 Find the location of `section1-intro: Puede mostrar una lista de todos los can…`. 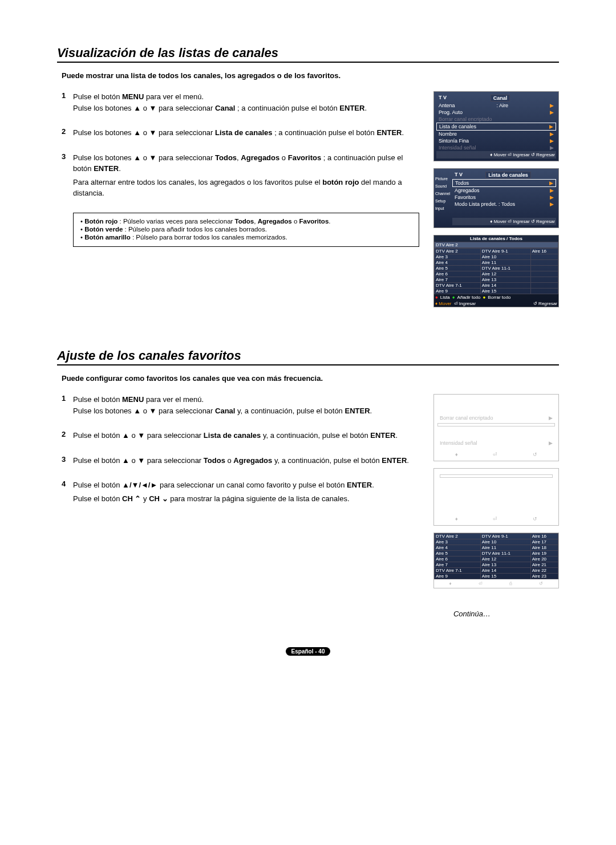

section1-intro: Puede mostrar una lista de todos los can… is located at coordinates (308, 75).